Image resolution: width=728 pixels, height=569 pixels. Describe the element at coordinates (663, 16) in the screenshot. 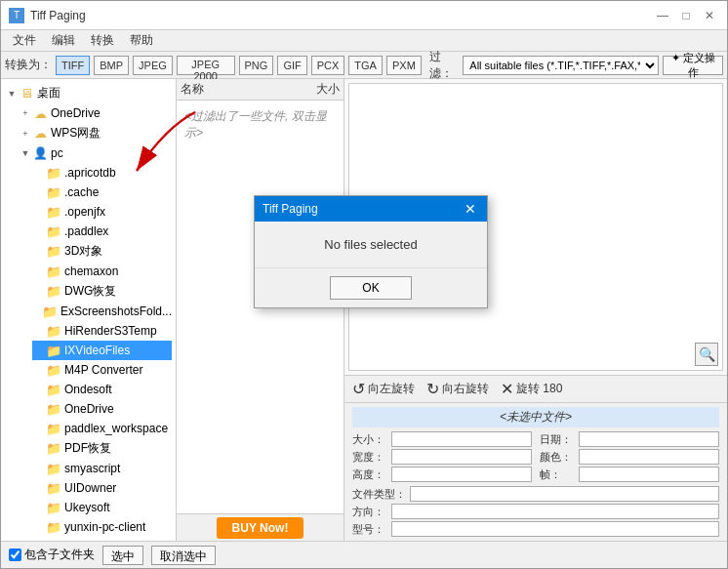

I see `minimize-button: —` at that location.